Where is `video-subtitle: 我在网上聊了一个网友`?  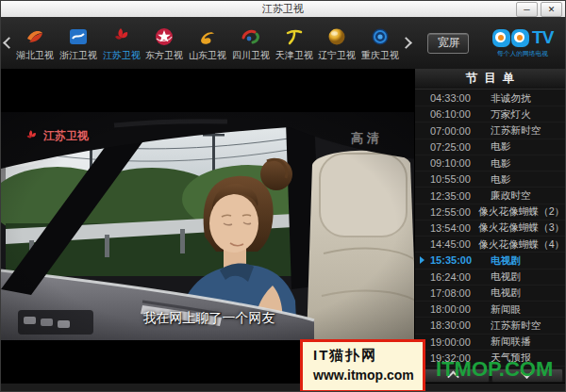
video-subtitle: 我在网上聊了一个网友 is located at coordinates (209, 318).